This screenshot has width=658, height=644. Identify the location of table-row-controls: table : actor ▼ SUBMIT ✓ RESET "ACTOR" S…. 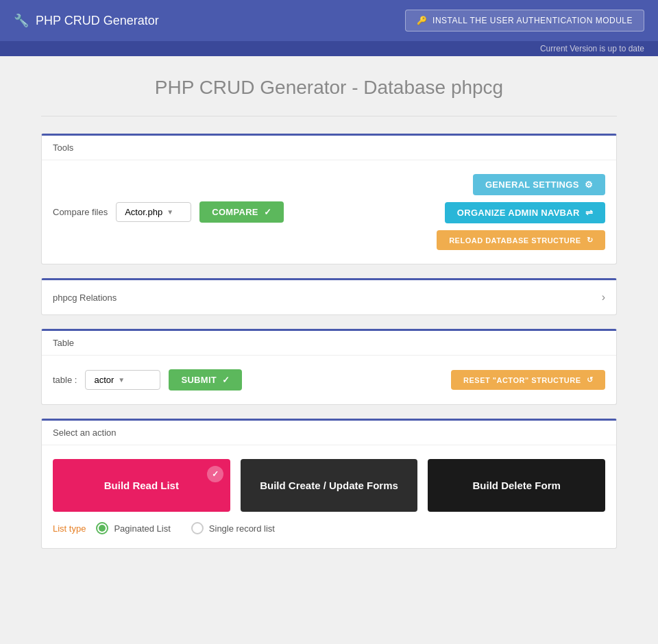
(329, 380).